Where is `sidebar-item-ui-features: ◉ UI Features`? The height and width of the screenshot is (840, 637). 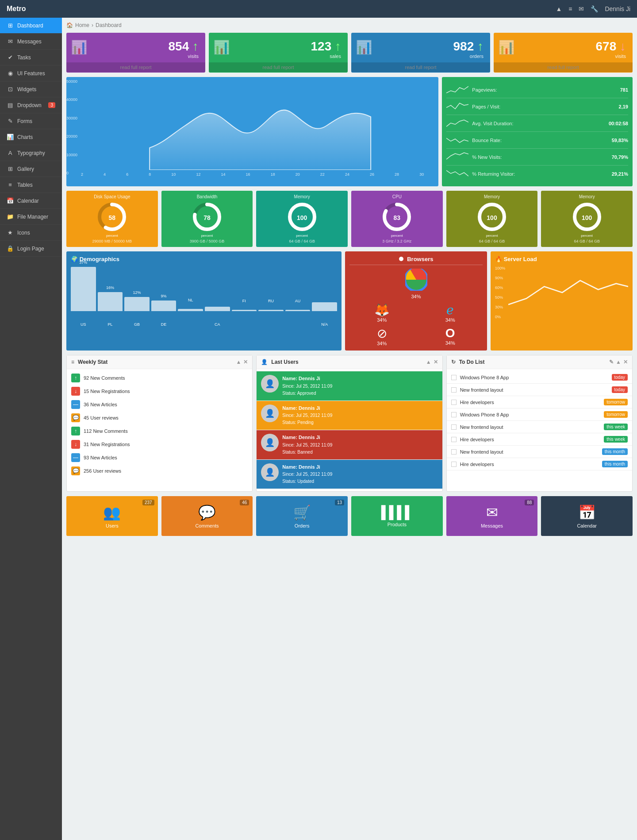
sidebar-item-ui-features: ◉ UI Features is located at coordinates (31, 73).